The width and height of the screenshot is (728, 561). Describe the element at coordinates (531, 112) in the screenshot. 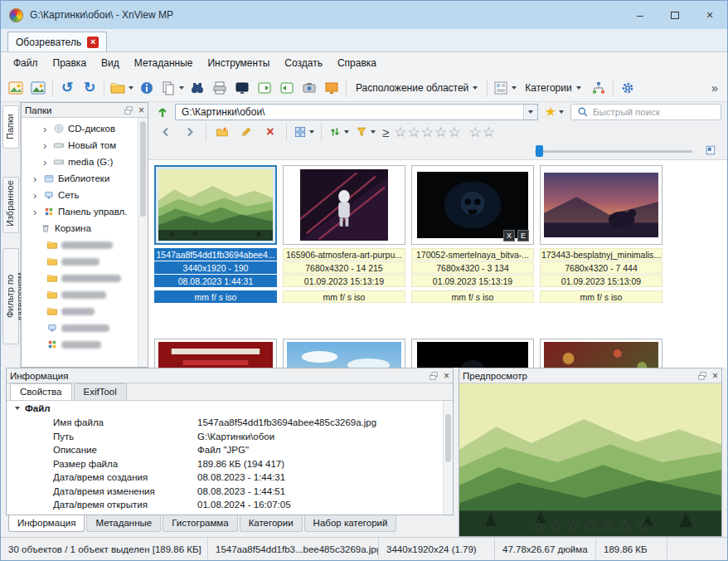

I see `path-dropdown-button` at that location.